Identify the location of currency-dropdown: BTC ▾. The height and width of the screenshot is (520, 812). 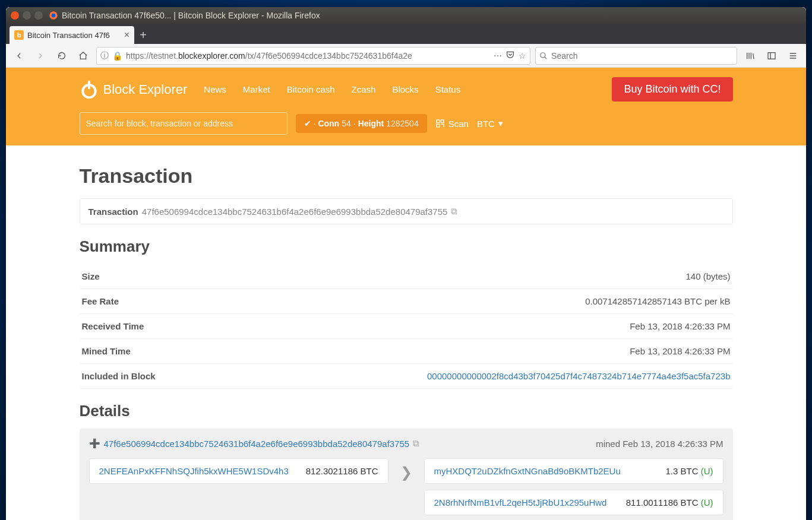
(490, 123).